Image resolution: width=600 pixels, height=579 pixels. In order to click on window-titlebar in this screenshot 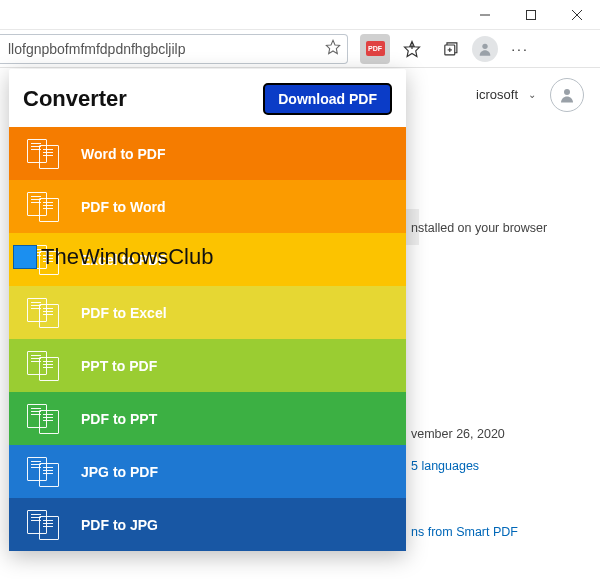, I will do `click(300, 15)`.